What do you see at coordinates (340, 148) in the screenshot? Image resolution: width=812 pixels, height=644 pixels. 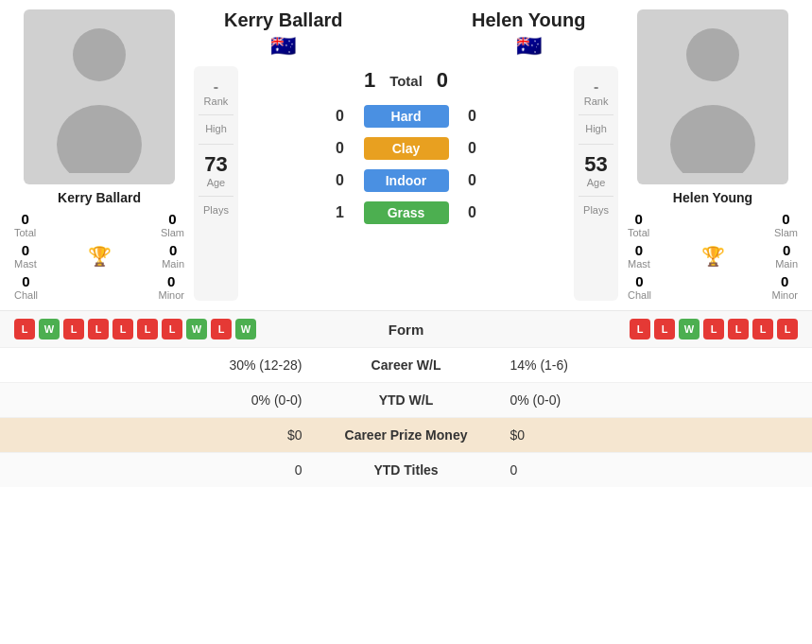 I see `clay-left: 0` at bounding box center [340, 148].